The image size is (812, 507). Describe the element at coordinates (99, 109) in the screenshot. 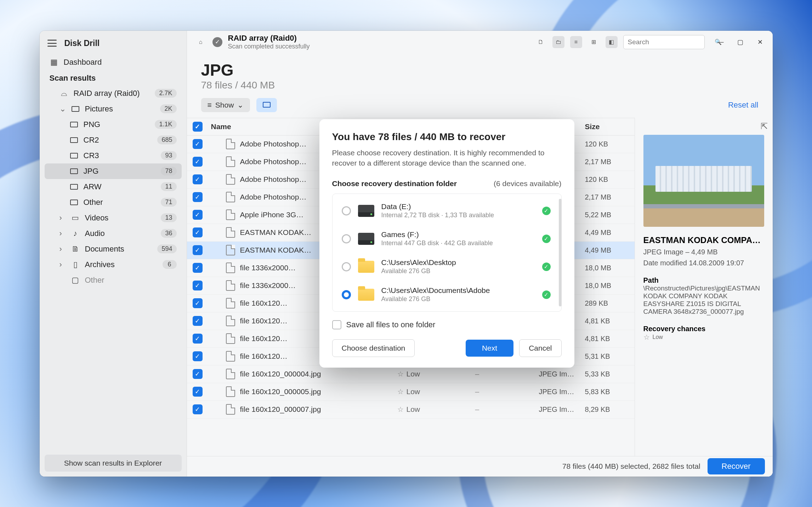

I see `nav-label: Pictures` at that location.